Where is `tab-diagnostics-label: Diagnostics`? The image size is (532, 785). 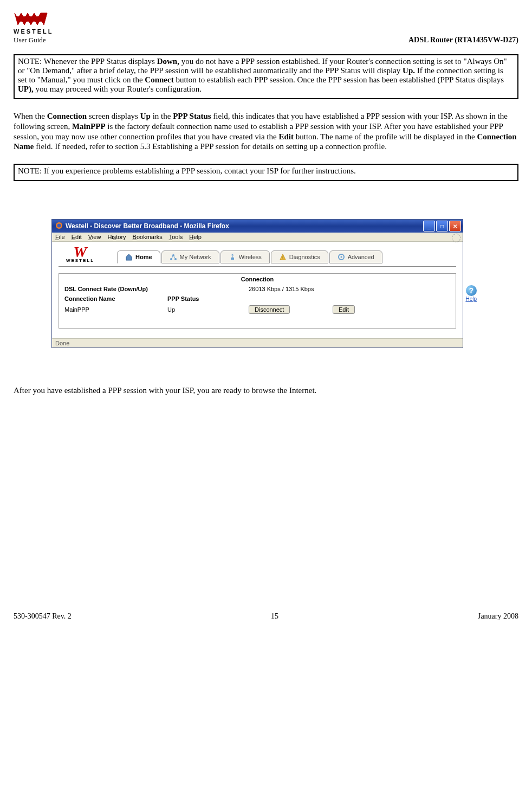
tab-diagnostics-label: Diagnostics is located at coordinates (304, 257).